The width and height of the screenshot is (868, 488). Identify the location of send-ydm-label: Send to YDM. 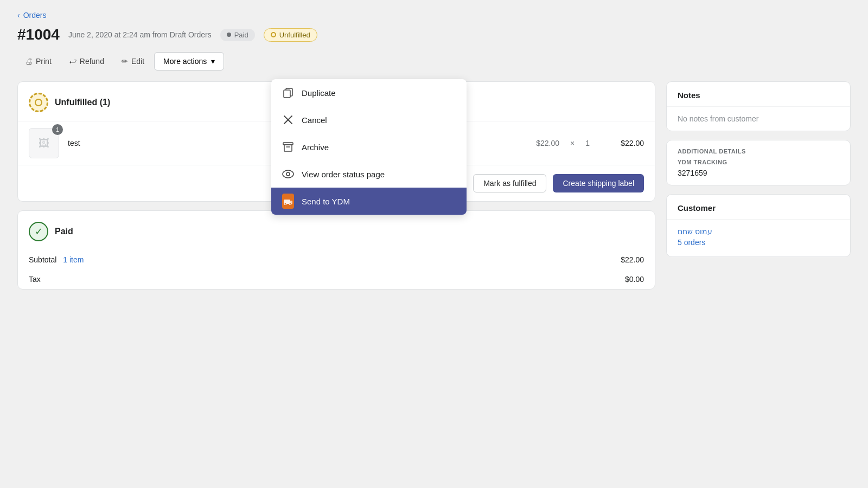
(326, 202).